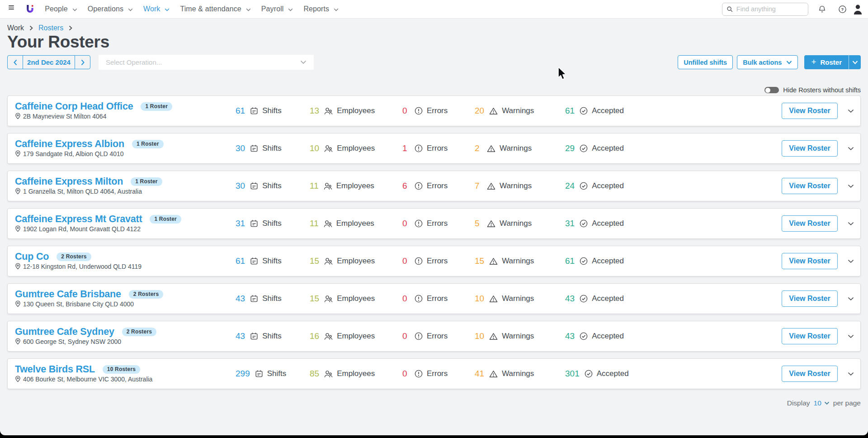 Image resolution: width=868 pixels, height=438 pixels. I want to click on notifications-bell-icon, so click(822, 9).